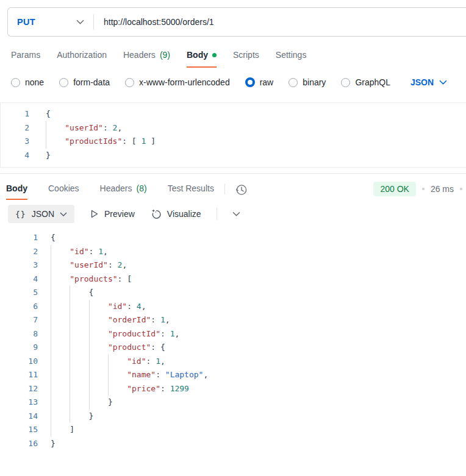 This screenshot has width=466, height=476. I want to click on tab-label: Params, so click(26, 55).